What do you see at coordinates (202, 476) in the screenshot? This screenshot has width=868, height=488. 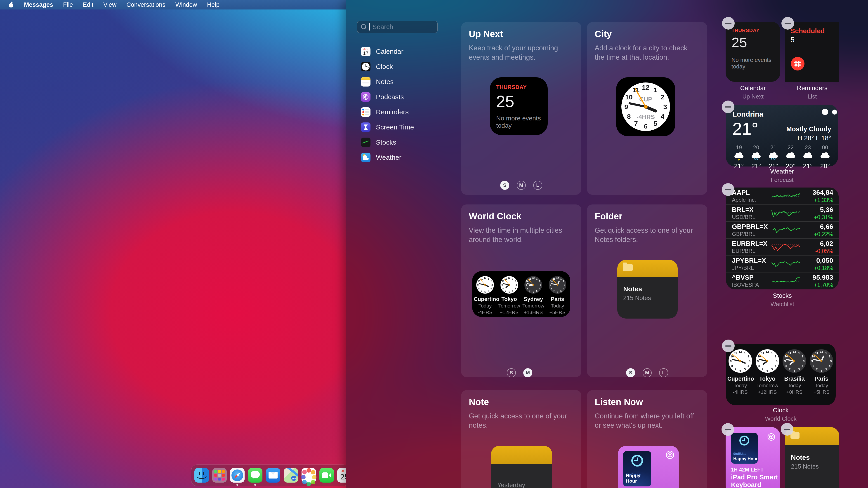 I see `dock-finder-icon` at bounding box center [202, 476].